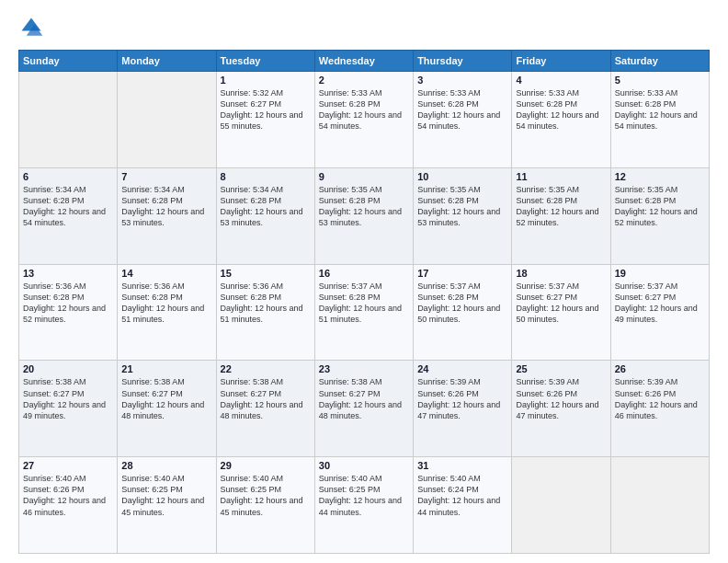 The width and height of the screenshot is (728, 563). What do you see at coordinates (463, 120) in the screenshot?
I see `calendar-cell: 3Sunrise: 5:33 AM Sunset: 6:28 PM Daylig…` at bounding box center [463, 120].